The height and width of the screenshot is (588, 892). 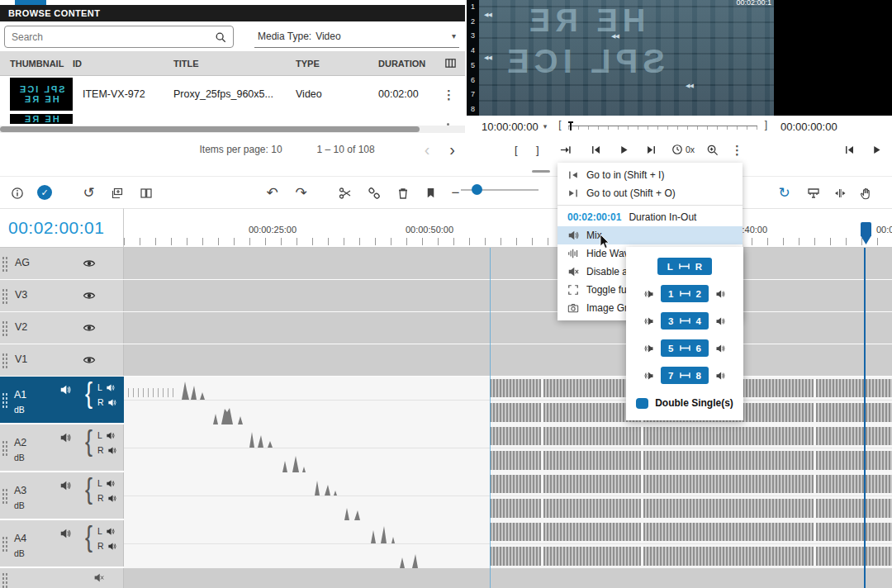 What do you see at coordinates (624, 149) in the screenshot?
I see `play-icon` at bounding box center [624, 149].